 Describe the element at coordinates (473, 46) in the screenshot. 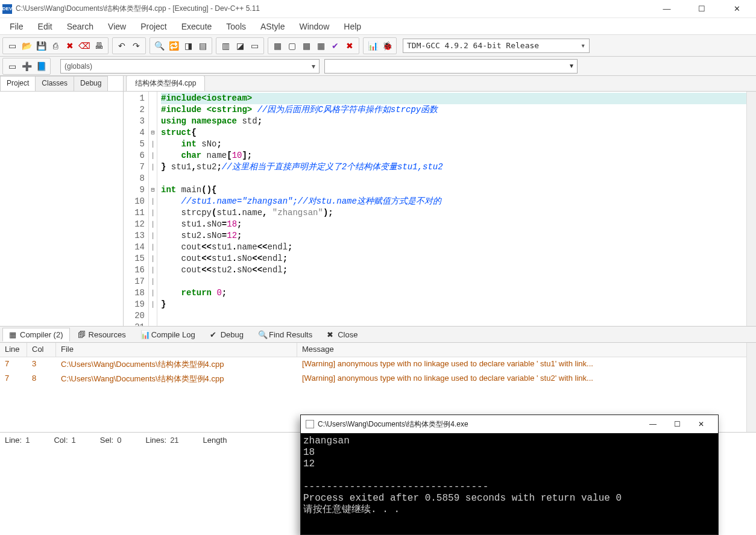

I see `compiler-profile-label: TDM-GCC 4.9.2 64-bit Release` at that location.